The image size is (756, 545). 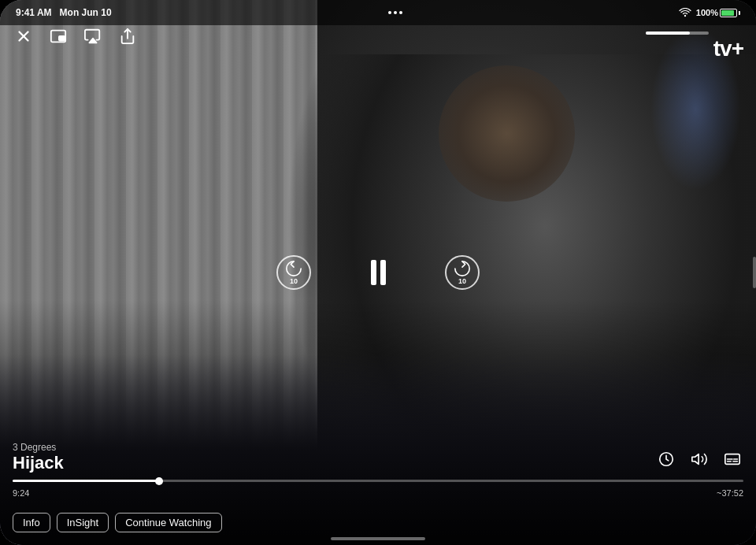 I want to click on face-highlight, so click(x=507, y=134).